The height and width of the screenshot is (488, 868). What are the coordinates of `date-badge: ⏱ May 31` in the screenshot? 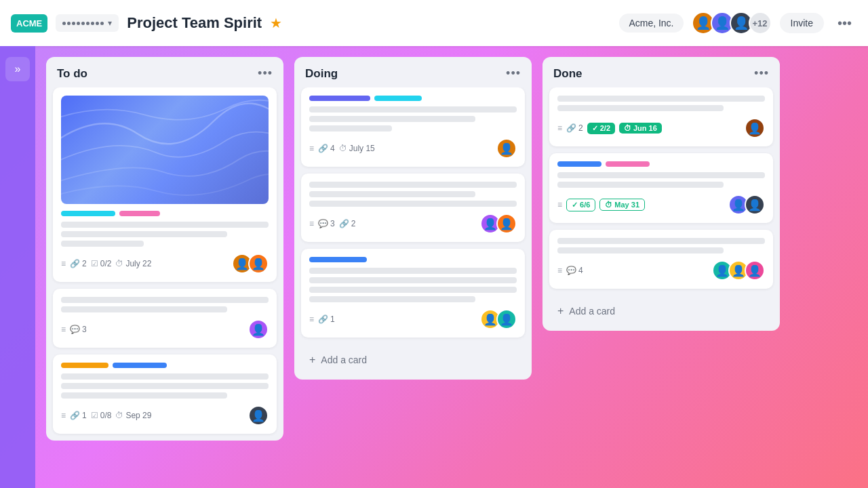 It's located at (623, 205).